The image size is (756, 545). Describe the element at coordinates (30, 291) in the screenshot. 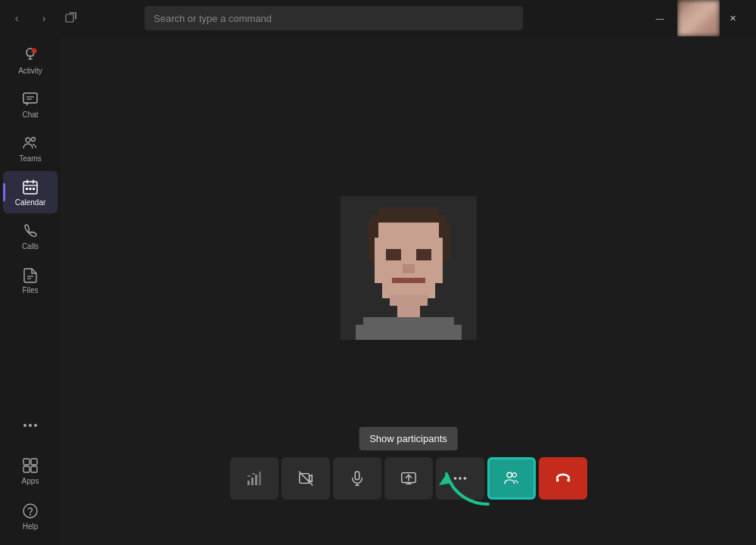

I see `sidebar: Activity Chat` at that location.